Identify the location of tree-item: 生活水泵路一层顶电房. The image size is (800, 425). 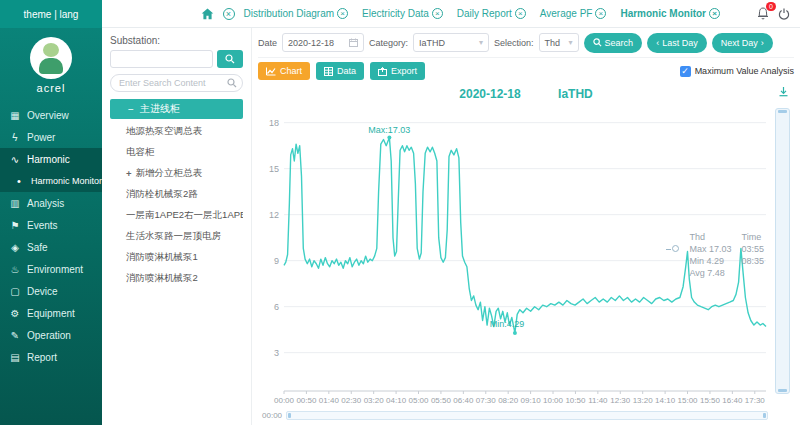
(176, 236).